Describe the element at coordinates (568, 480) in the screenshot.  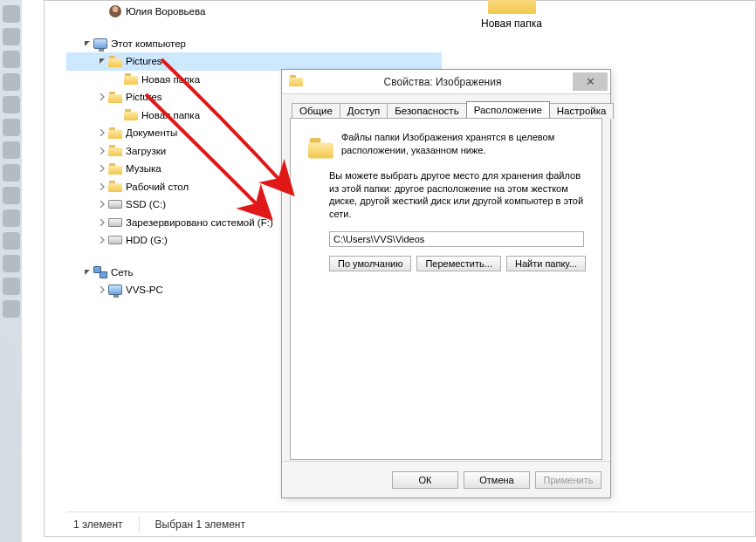
I see `apply-button: Применить` at that location.